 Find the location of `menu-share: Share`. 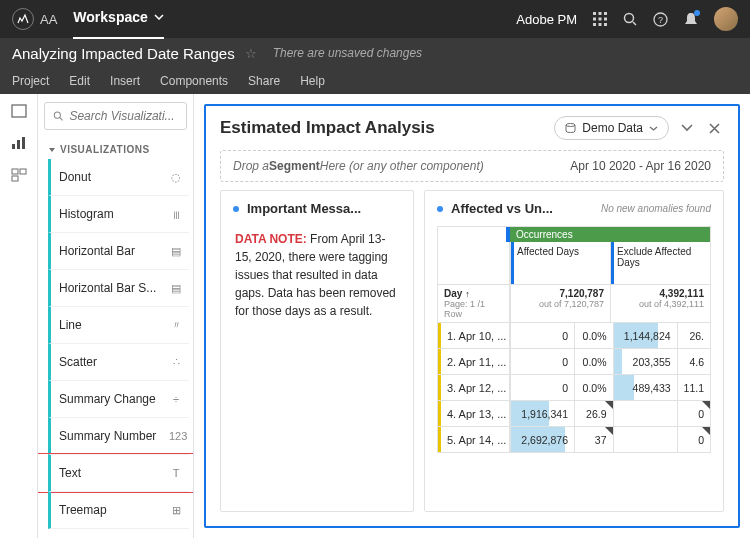

menu-share: Share is located at coordinates (264, 81).